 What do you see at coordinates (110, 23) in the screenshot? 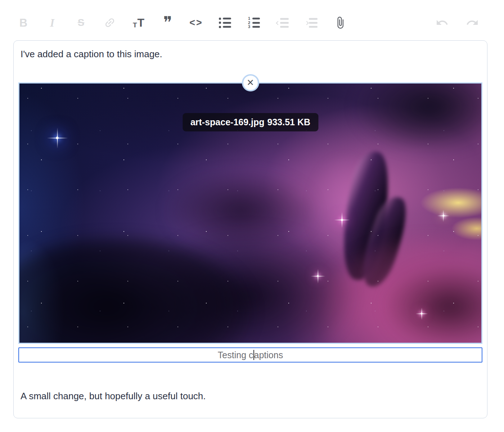
I see `link-icon` at bounding box center [110, 23].